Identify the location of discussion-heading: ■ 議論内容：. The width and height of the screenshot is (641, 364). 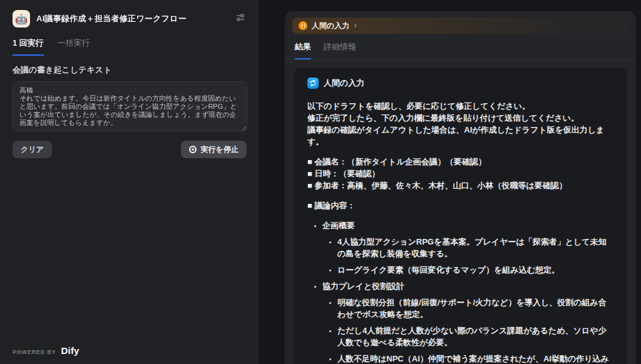
(461, 205).